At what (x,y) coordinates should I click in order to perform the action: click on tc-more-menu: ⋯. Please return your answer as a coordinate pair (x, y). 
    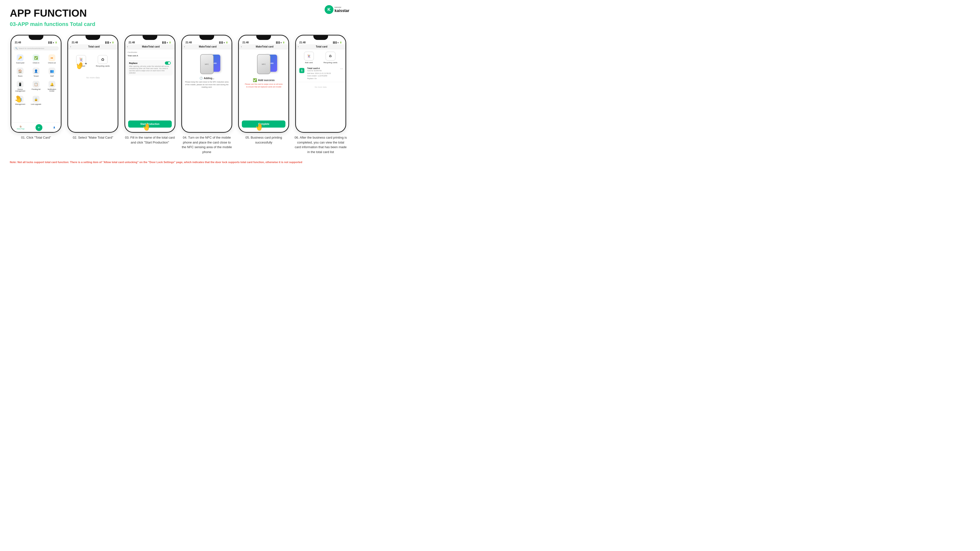
    Looking at the image, I should click on (342, 68).